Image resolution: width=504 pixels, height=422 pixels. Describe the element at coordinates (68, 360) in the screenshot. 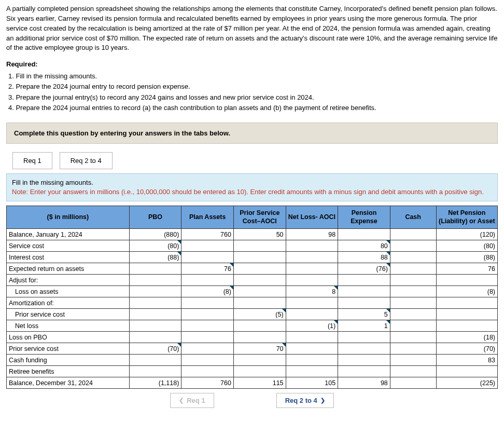

I see `row-label: Cash funding` at that location.